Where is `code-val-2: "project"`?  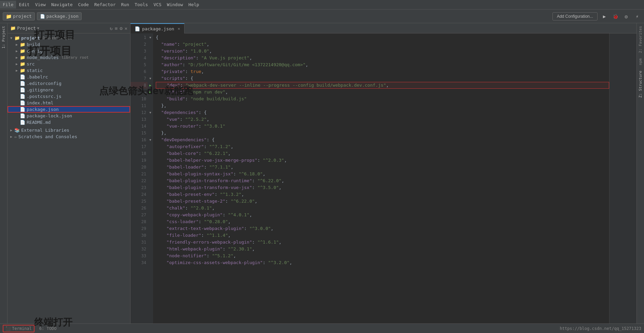 code-val-2: "project" is located at coordinates (194, 44).